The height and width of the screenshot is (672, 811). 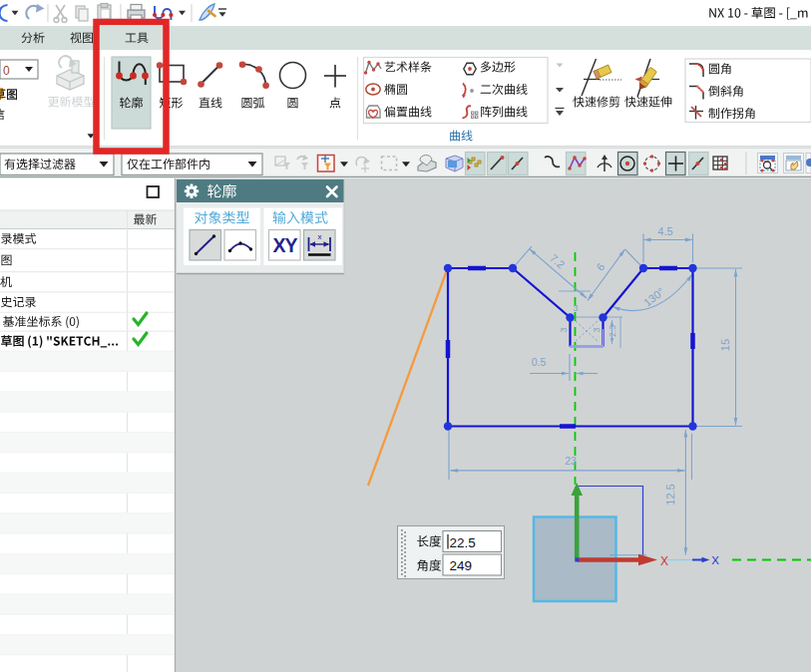 I want to click on svg-text: 4.5, so click(x=664, y=231).